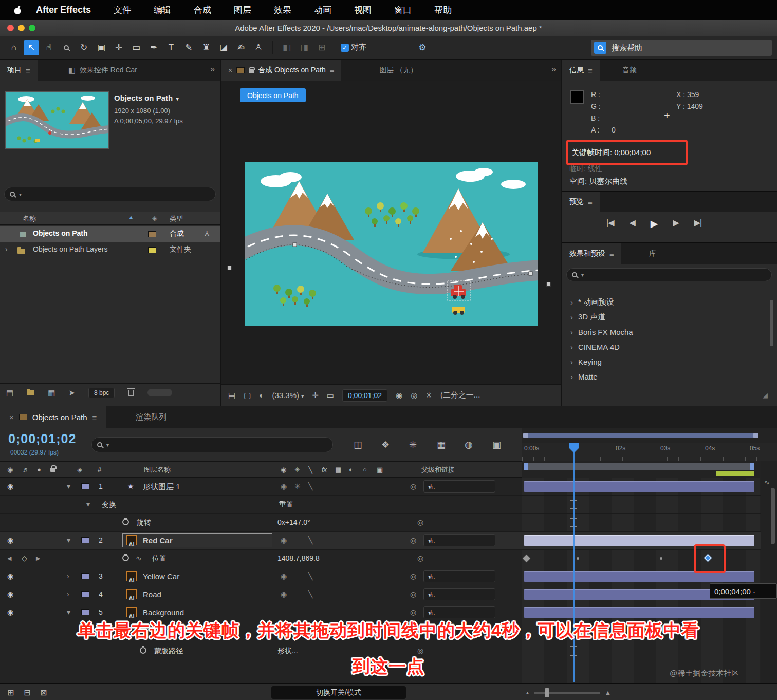 This screenshot has width=777, height=700. I want to click on tab-info: 信息≡, so click(581, 70).